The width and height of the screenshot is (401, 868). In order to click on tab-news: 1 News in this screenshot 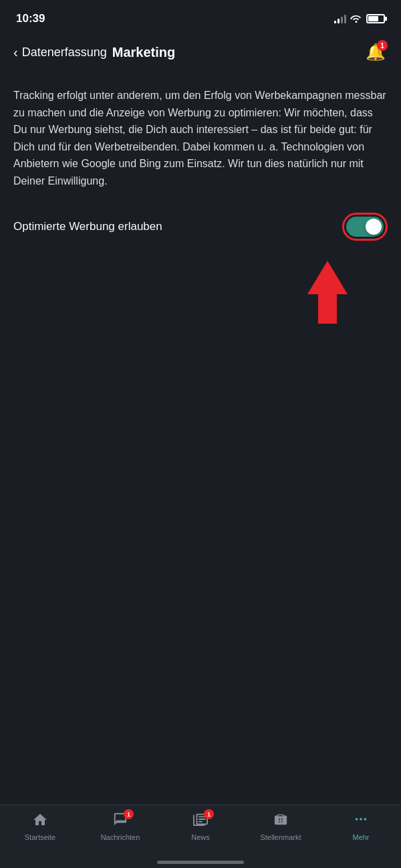, I will do `click(200, 827)`.